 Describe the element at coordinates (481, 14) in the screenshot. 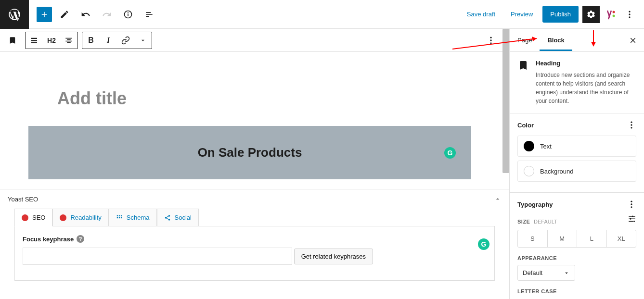

I see `save-draft-link: Save draft` at that location.